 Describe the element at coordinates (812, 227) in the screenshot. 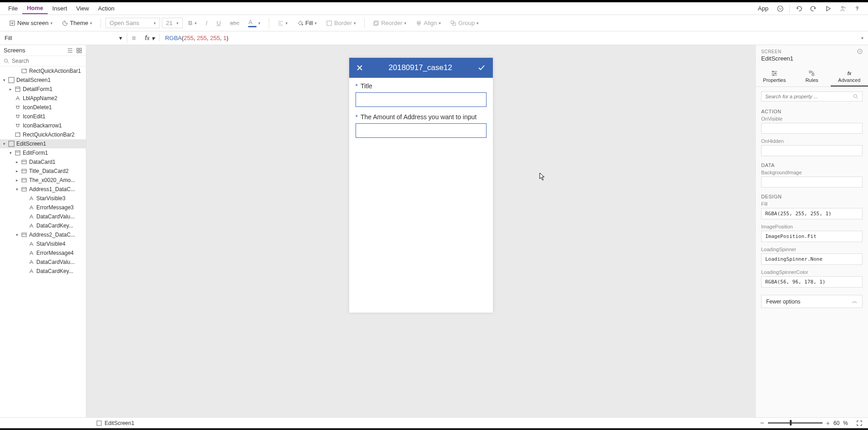

I see `props-row-label: ImagePosition` at that location.